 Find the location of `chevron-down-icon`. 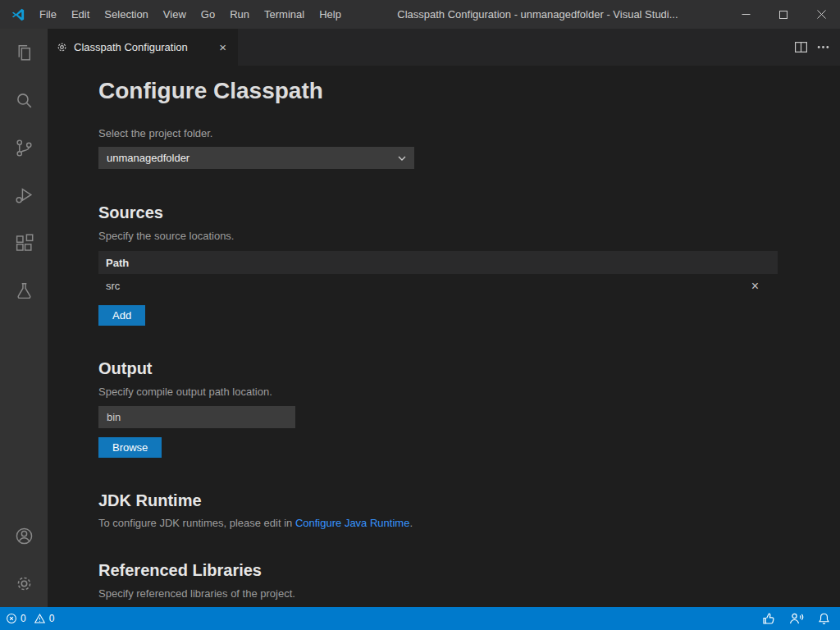

chevron-down-icon is located at coordinates (402, 158).